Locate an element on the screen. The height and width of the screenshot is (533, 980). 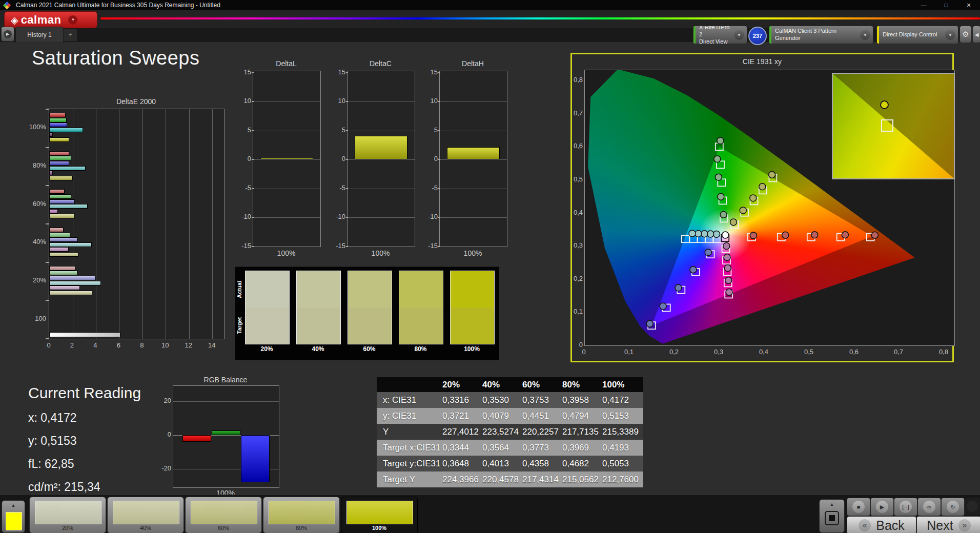
loop-button: ↻ is located at coordinates (953, 507).